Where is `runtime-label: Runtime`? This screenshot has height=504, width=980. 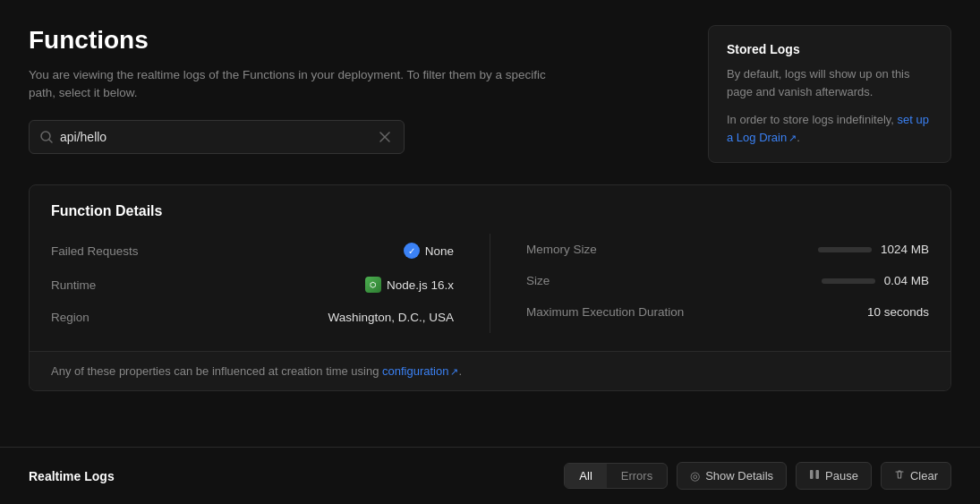 runtime-label: Runtime is located at coordinates (73, 285).